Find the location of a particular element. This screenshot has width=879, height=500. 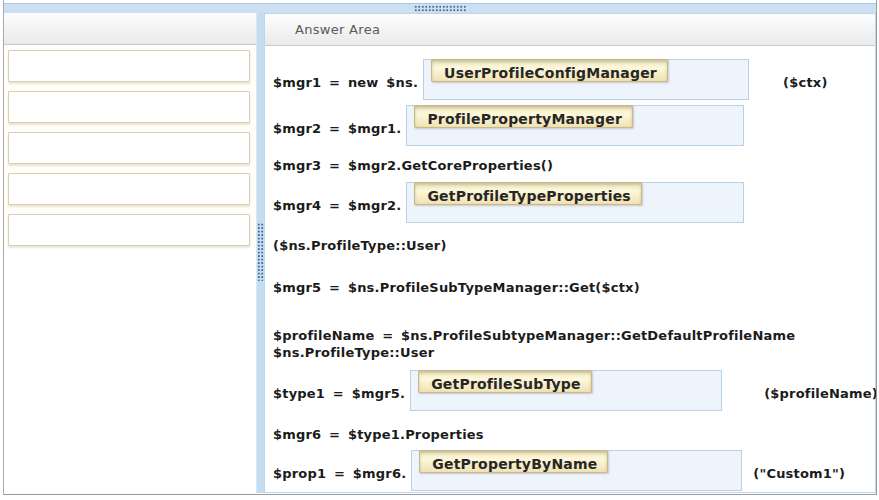

drop-slot: GetProfileTypeProperties is located at coordinates (575, 202).